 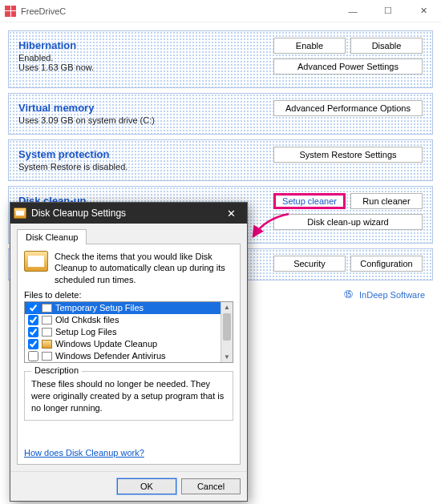 I want to click on advanced-performance-button: Advanced Performance Options, so click(x=348, y=108).